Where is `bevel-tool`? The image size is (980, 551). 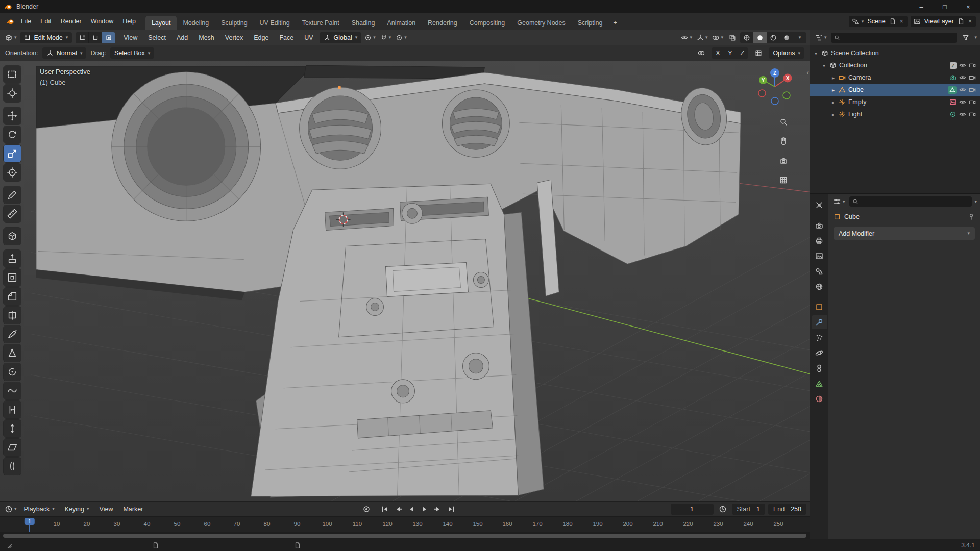 bevel-tool is located at coordinates (12, 296).